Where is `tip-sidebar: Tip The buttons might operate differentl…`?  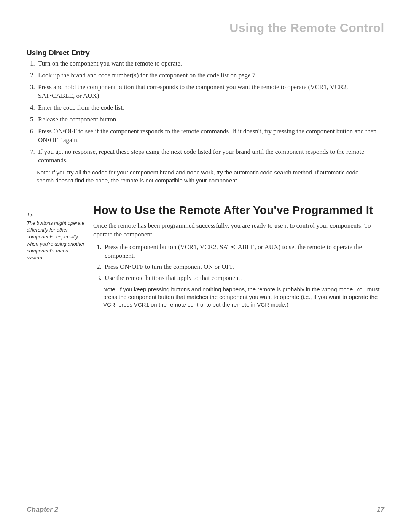
tip-sidebar: Tip The buttons might operate differentl… is located at coordinates (56, 237).